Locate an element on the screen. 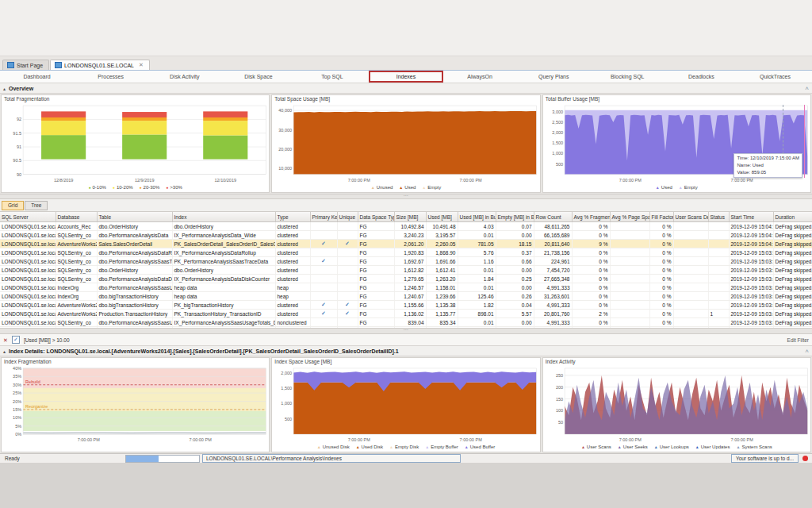 The image size is (812, 508). index-activity-chart: 501001502002507:00:00 PM7:00:00 PM is located at coordinates (677, 405).